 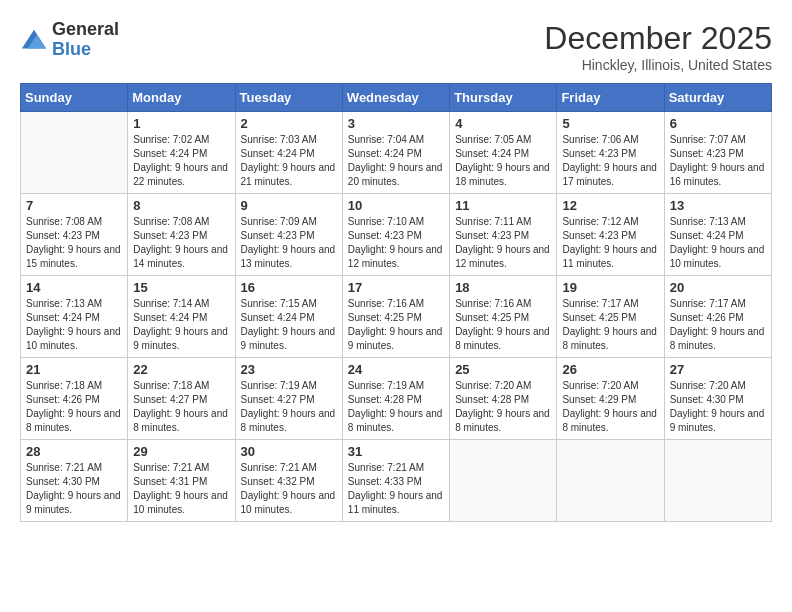 What do you see at coordinates (503, 370) in the screenshot?
I see `day-number: 25` at bounding box center [503, 370].